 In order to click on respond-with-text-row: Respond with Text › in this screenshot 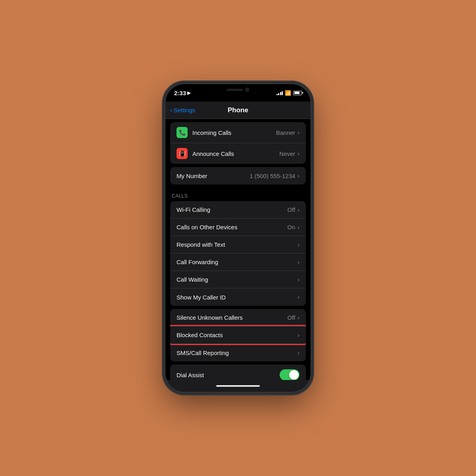, I will do `click(238, 245)`.